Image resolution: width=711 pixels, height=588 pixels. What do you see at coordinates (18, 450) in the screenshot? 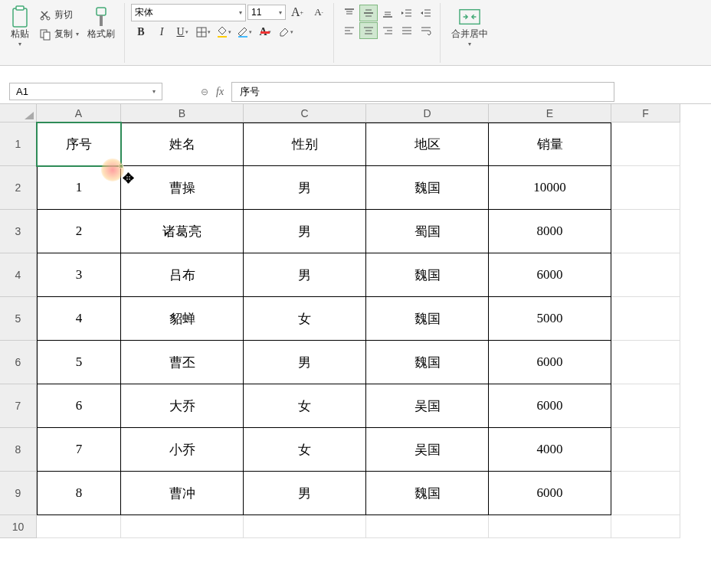
I see `row-header-8: 8` at bounding box center [18, 450].